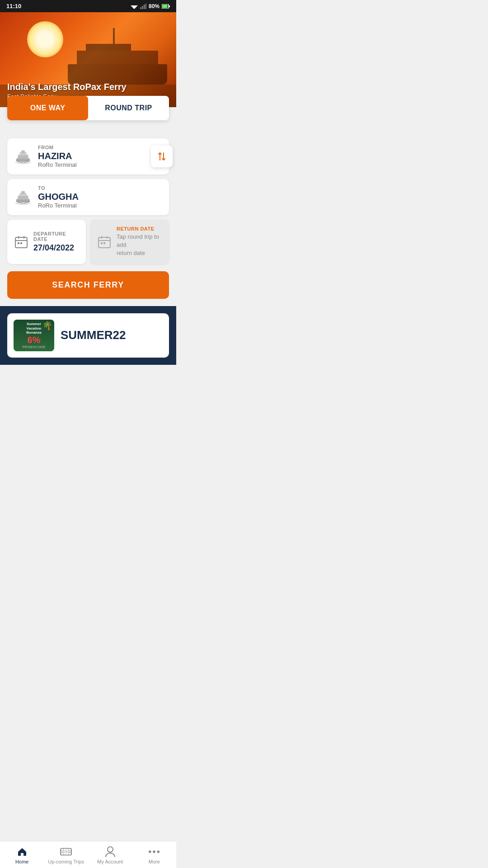  I want to click on from-terminal: RoRo Terminal, so click(57, 165).